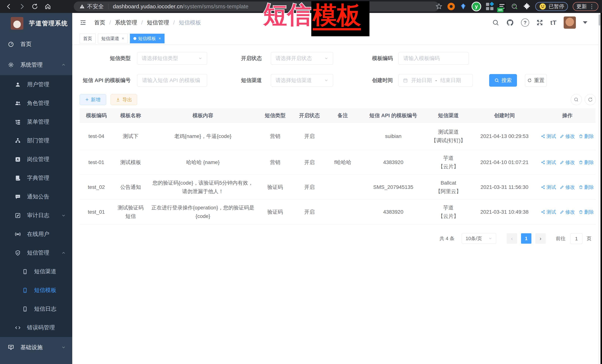  Describe the element at coordinates (92, 6) in the screenshot. I see `not-secure-indicator: 不安全` at that location.